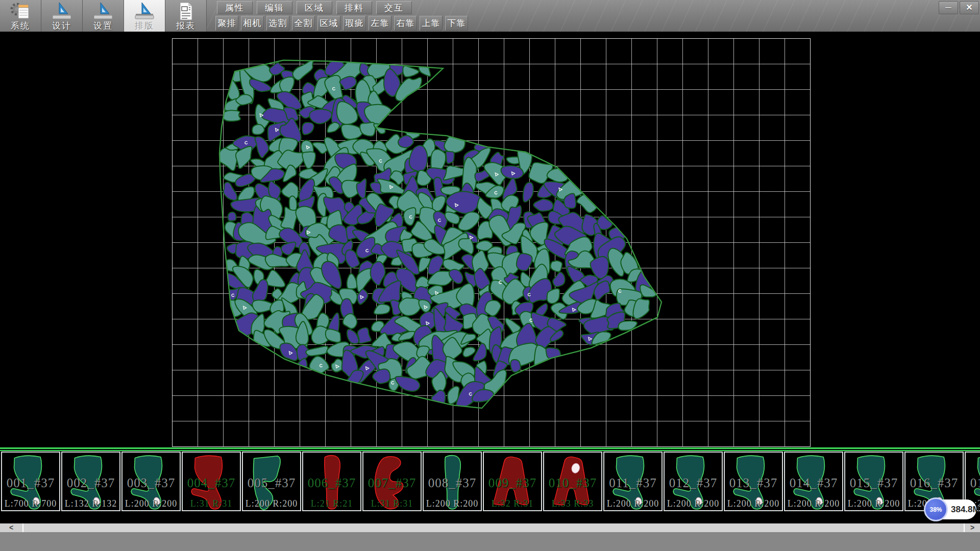 This screenshot has width=980, height=551. What do you see at coordinates (314, 8) in the screenshot?
I see `menu-item-3: 区域` at bounding box center [314, 8].